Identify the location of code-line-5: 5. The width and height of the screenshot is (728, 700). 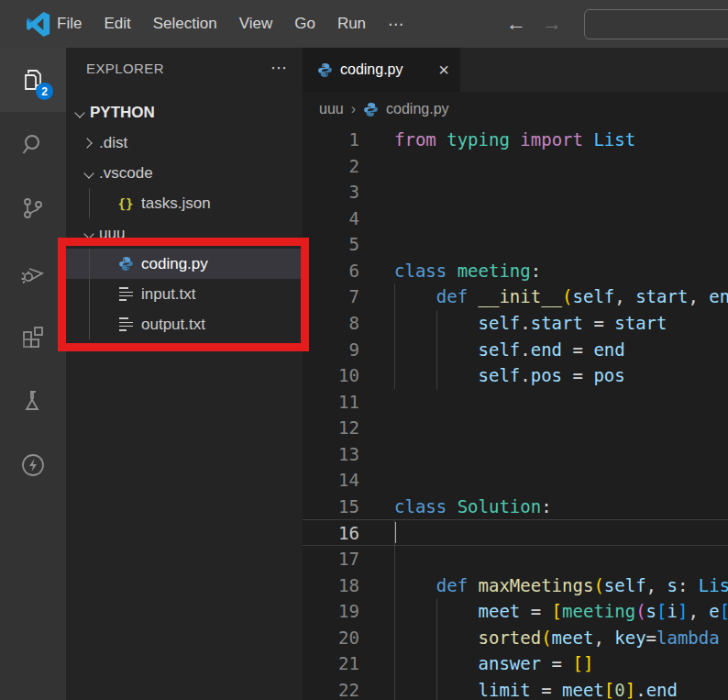
(515, 244).